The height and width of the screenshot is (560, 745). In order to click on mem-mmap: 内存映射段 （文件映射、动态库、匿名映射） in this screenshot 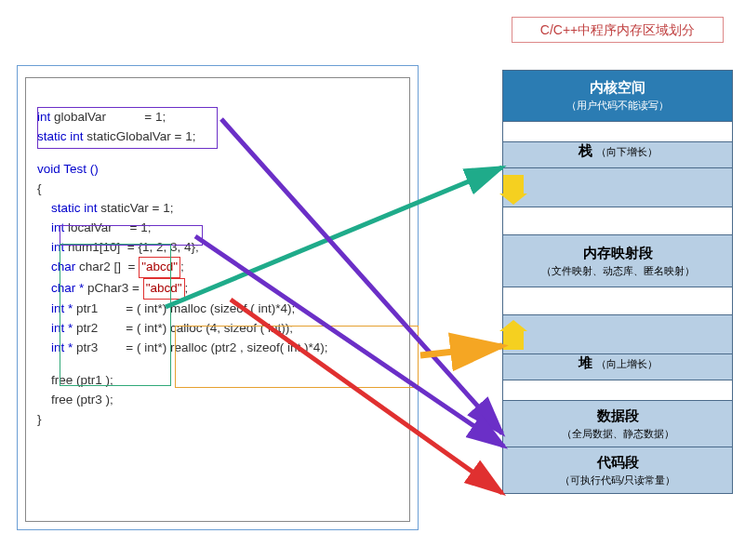, I will do `click(618, 261)`.